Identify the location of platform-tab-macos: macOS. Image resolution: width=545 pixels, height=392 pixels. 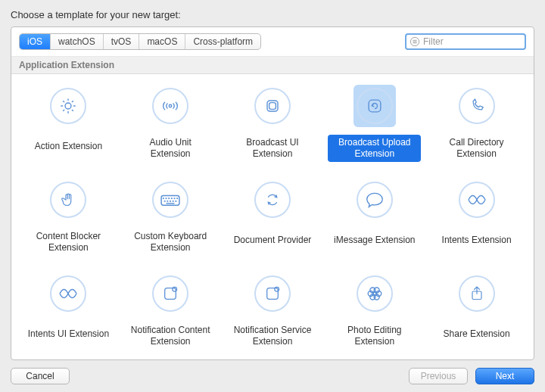
(162, 42).